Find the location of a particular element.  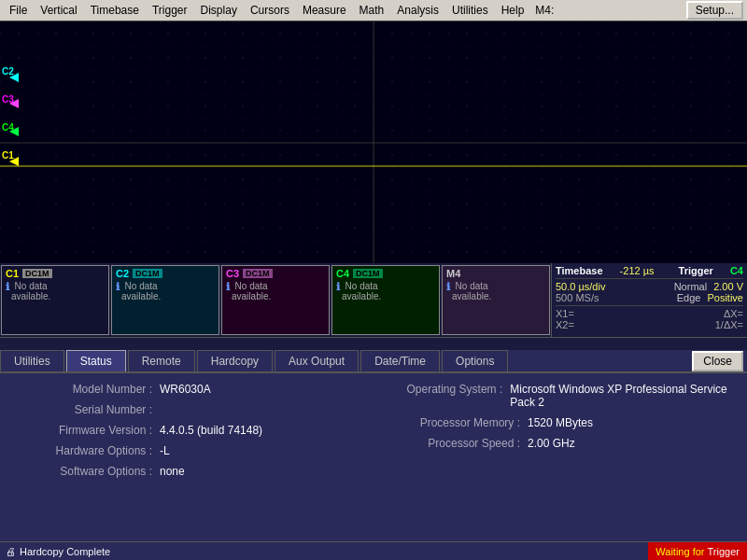

menu-cursors: Cursors is located at coordinates (270, 10).